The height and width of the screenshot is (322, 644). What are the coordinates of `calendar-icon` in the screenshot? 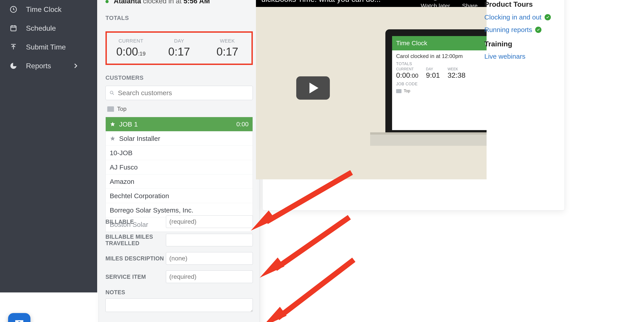 It's located at (14, 28).